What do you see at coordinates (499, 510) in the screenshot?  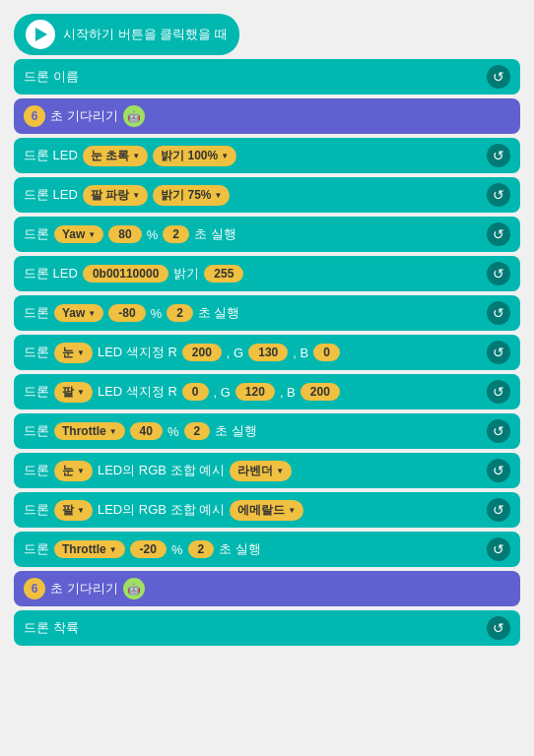 I see `rgb-combo-2-refresh: ↺` at bounding box center [499, 510].